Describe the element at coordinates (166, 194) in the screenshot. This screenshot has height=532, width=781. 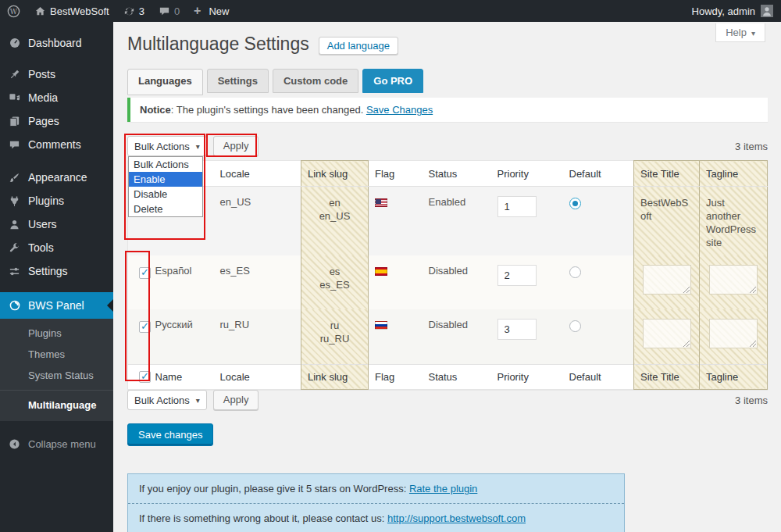
I see `bulk-option-disable: Disable` at that location.